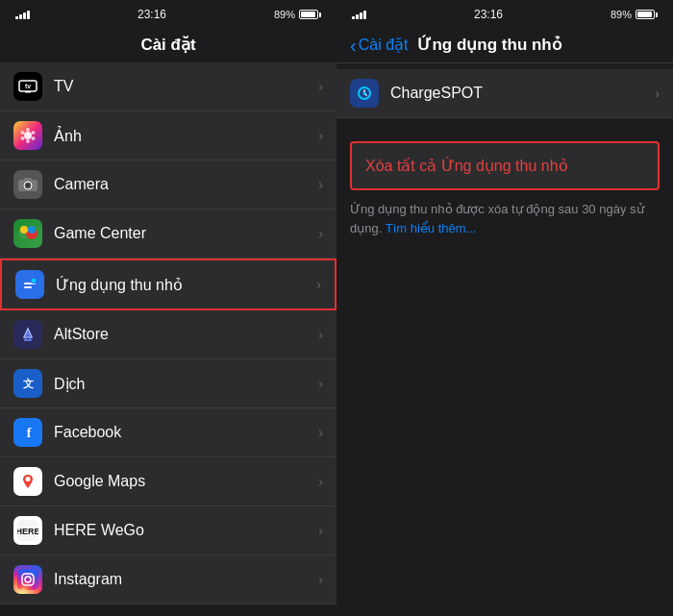 This screenshot has height=616, width=673. What do you see at coordinates (361, 15) in the screenshot?
I see `rbar3` at bounding box center [361, 15].